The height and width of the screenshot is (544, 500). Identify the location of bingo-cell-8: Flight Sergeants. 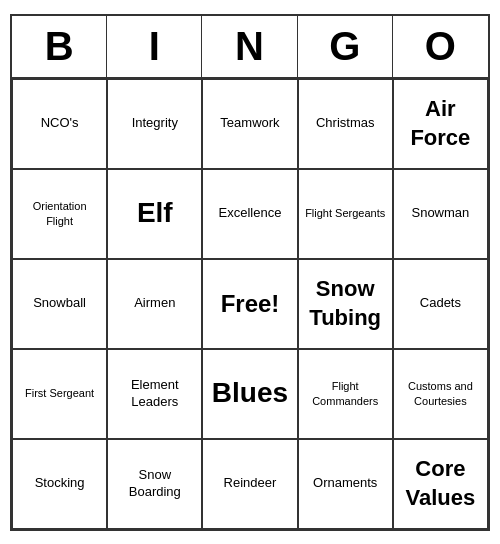
(346, 214).